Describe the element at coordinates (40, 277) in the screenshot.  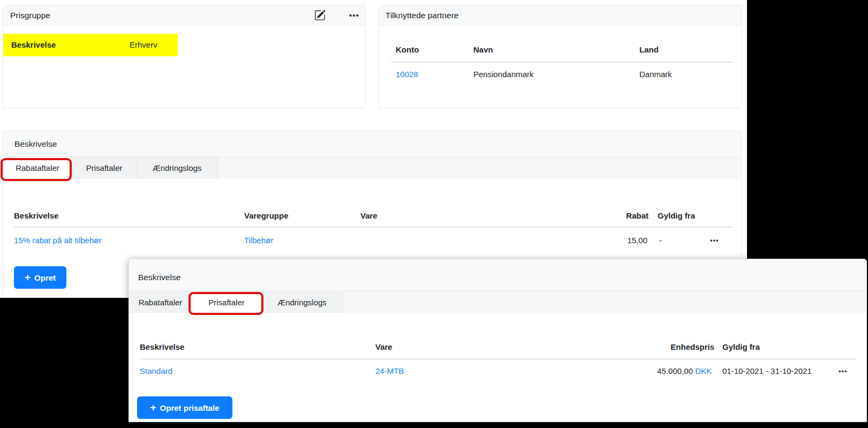
I see `create-discount-button: + Opret` at that location.